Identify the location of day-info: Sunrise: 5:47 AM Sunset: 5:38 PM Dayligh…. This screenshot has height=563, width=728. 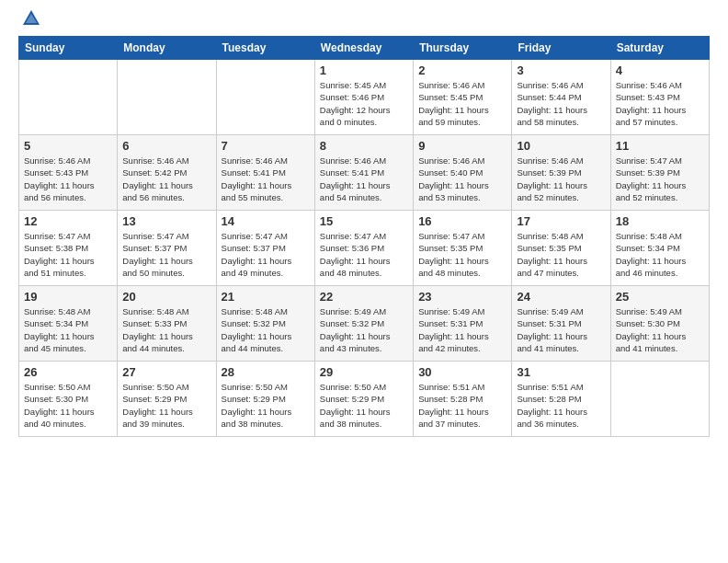
(68, 254).